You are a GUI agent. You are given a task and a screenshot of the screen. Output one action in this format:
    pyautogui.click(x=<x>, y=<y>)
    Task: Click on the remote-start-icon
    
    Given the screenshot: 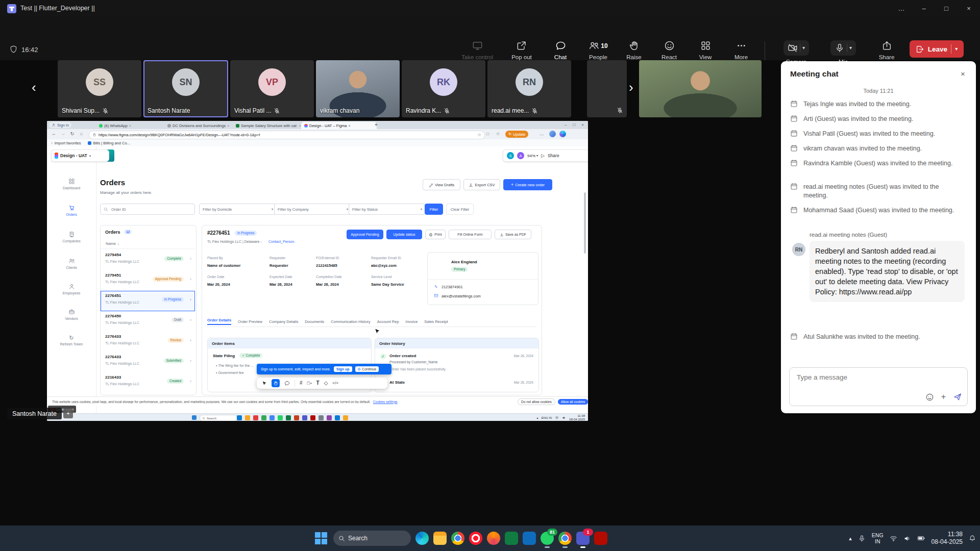 What is the action you would take?
    pyautogui.click(x=194, y=417)
    